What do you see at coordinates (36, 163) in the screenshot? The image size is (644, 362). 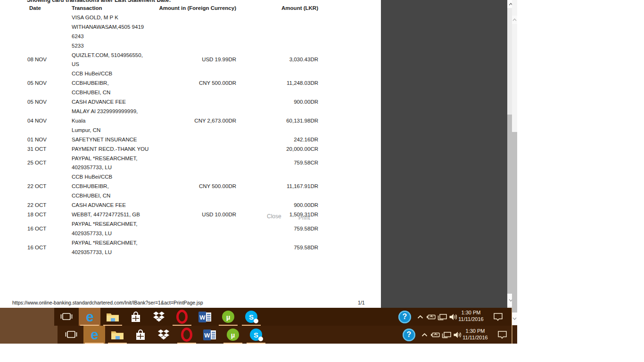 I see `cell-date: 25 OCT` at bounding box center [36, 163].